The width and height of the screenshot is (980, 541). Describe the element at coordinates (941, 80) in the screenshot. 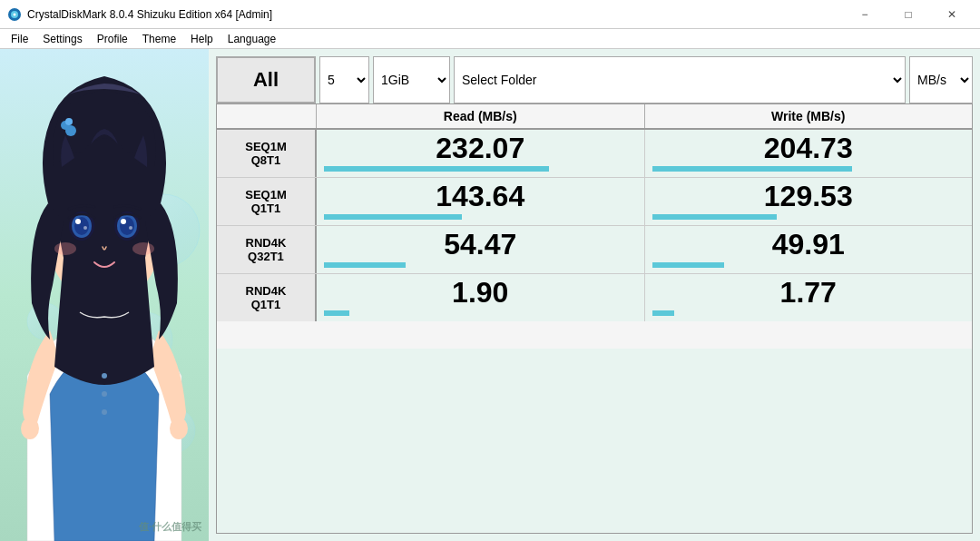

I see `unit-select: MB/s GB/s IOPS μs` at that location.